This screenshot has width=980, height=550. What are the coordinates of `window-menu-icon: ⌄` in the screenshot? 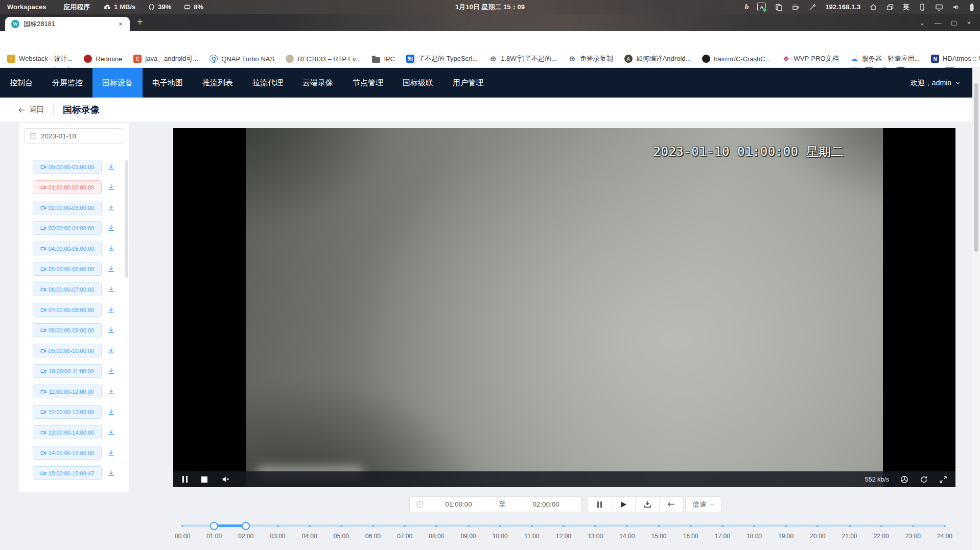 It's located at (922, 22).